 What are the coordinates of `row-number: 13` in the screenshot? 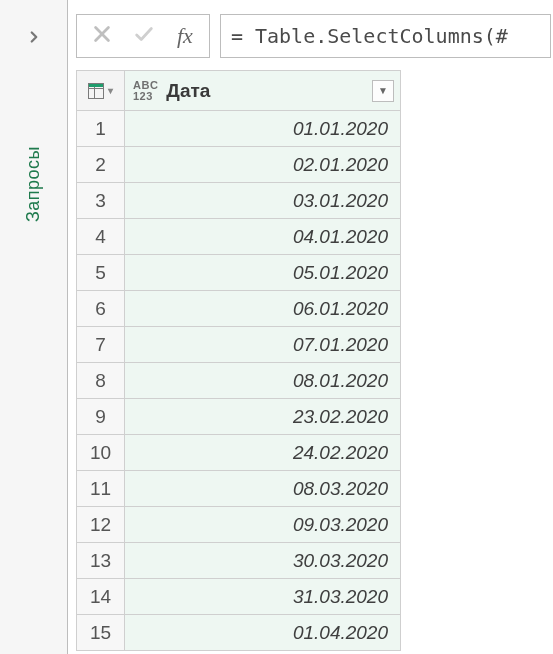 It's located at (101, 561).